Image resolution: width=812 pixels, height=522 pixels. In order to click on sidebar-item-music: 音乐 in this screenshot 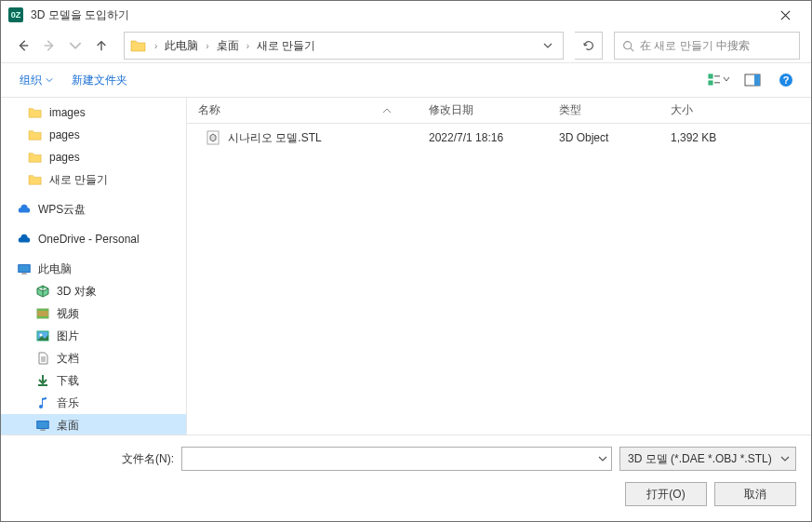, I will do `click(93, 403)`.